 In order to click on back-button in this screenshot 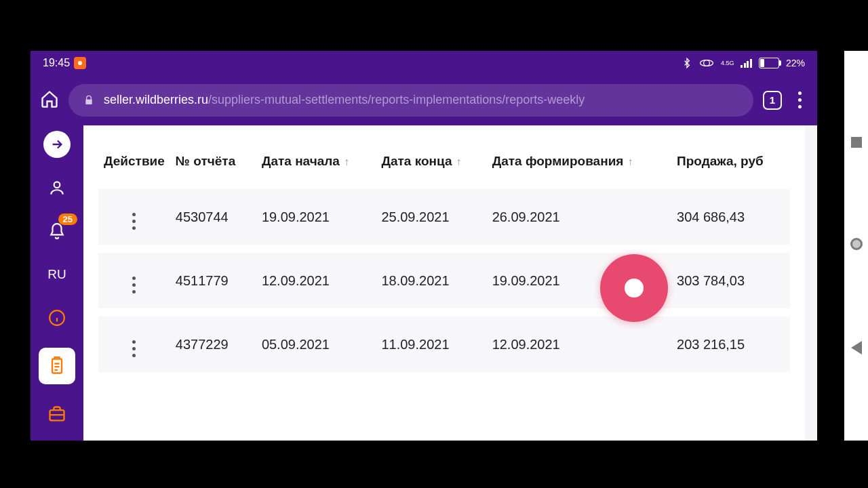, I will do `click(856, 348)`.